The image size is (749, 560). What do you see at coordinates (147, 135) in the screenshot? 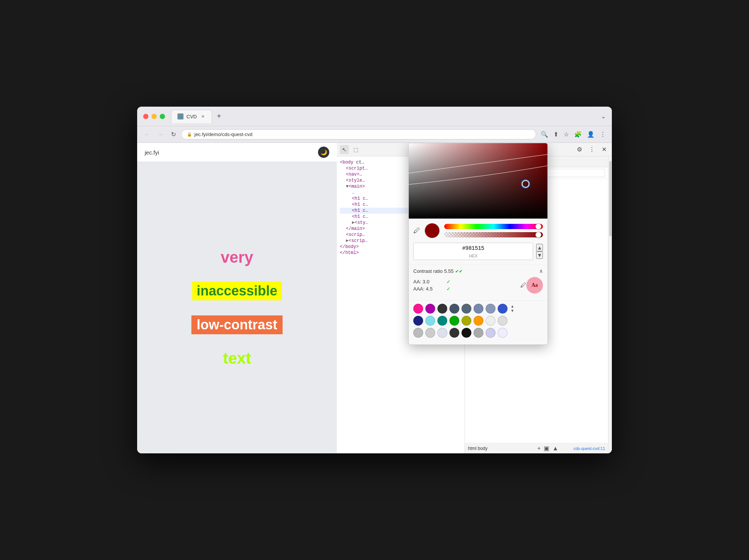
I see `back-button: ←` at bounding box center [147, 135].